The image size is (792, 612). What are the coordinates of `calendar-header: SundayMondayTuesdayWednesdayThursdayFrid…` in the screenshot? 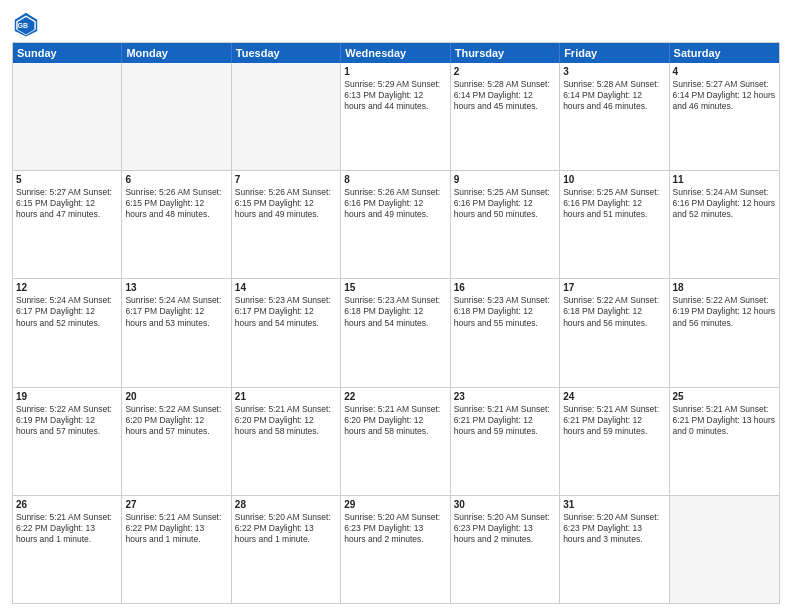 It's located at (396, 53).